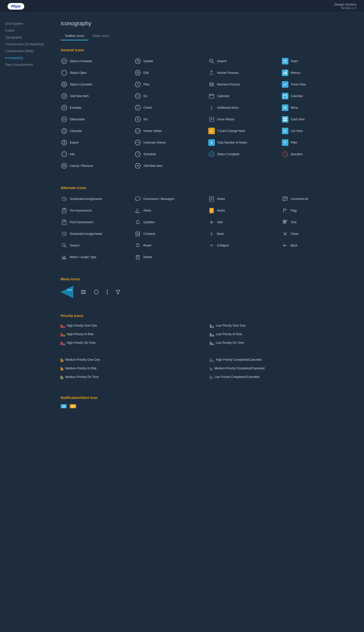 Image resolution: width=364 pixels, height=632 pixels. Describe the element at coordinates (75, 245) in the screenshot. I see `search2-label: Search` at that location.